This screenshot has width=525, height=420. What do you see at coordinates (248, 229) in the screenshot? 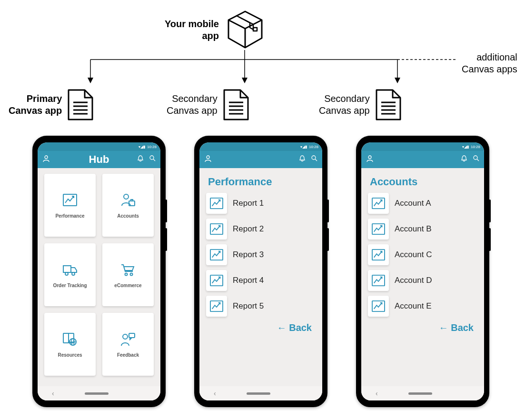
I see `list-item-label: Report 2` at bounding box center [248, 229].